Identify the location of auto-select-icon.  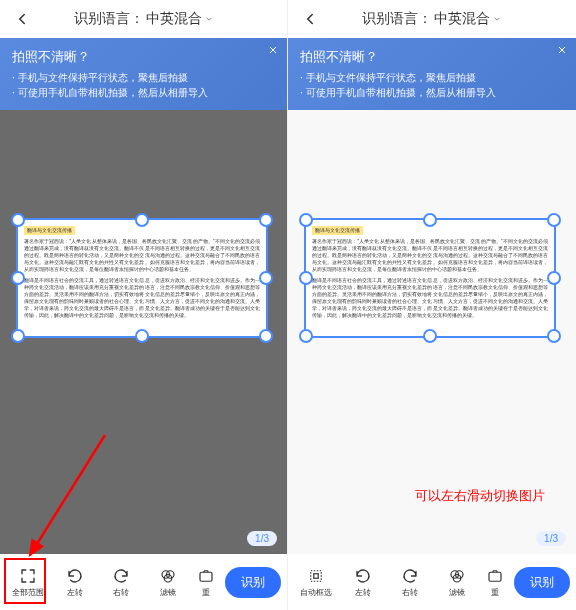
(316, 576).